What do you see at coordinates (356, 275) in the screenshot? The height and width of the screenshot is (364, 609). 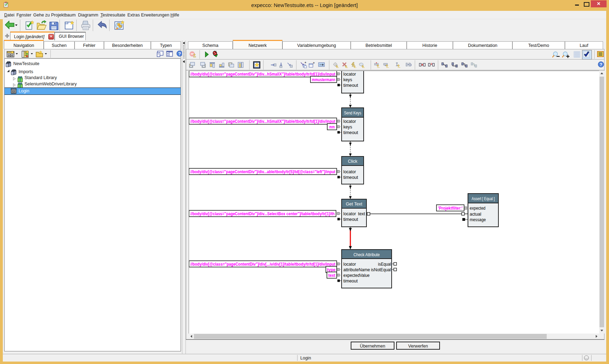 I see `svg-text: expectedValue` at bounding box center [356, 275].